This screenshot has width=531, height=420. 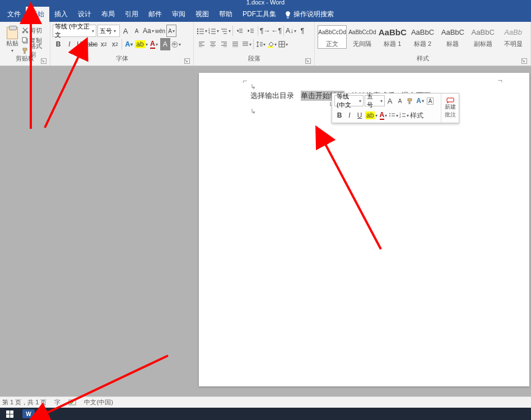 What do you see at coordinates (109, 31) in the screenshot?
I see `font-size-combo: 五号▾` at bounding box center [109, 31].